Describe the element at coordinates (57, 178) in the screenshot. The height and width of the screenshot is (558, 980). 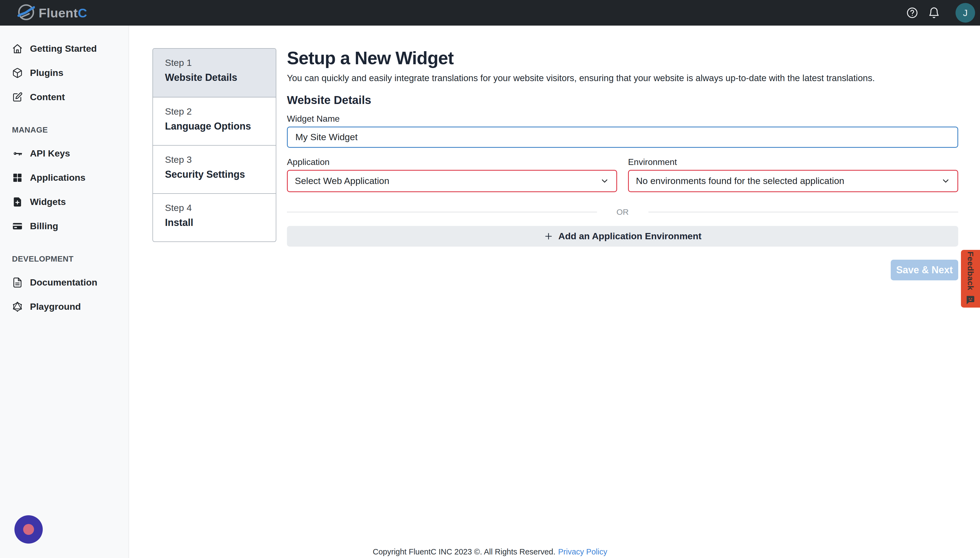
I see `sidebar-item-label: Applications` at that location.